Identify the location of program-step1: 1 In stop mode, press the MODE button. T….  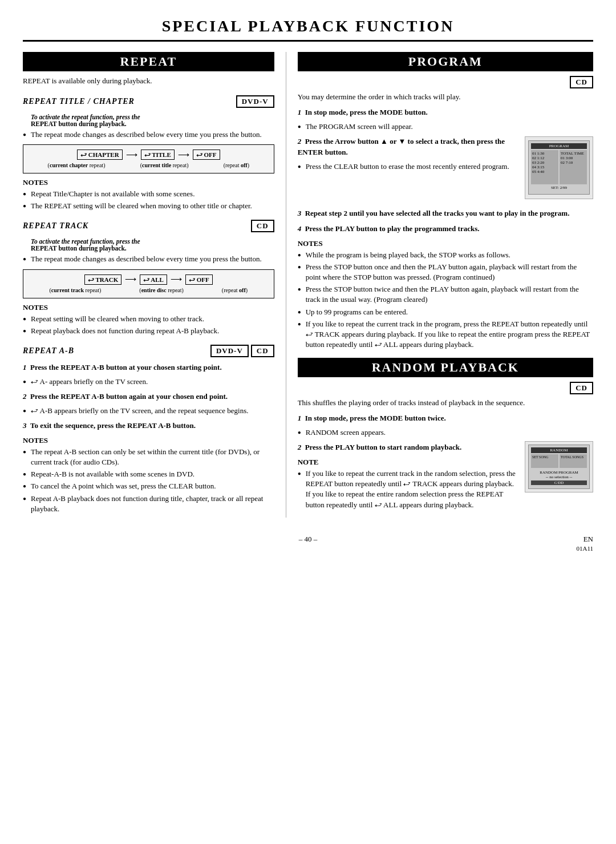
(445, 120).